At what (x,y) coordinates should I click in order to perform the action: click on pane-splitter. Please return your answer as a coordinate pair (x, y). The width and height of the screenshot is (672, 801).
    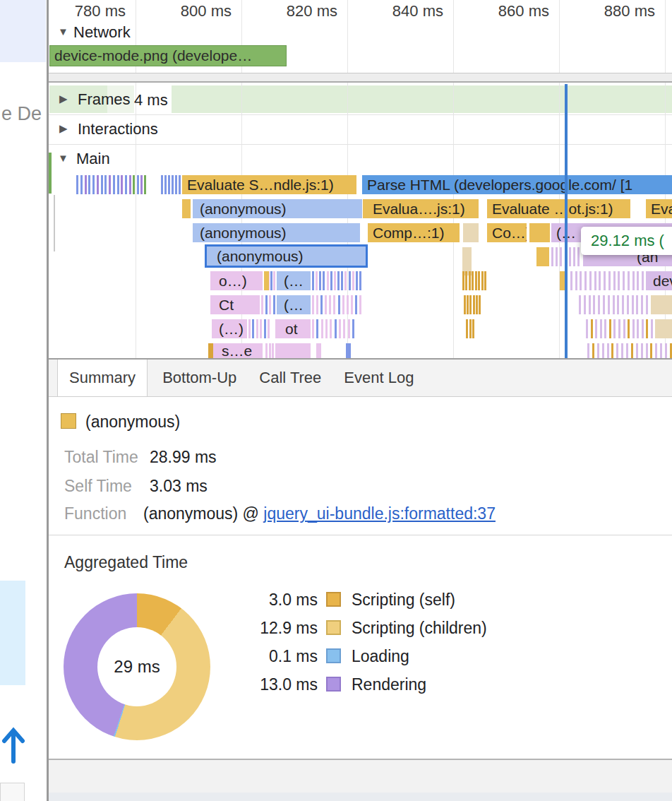
    Looking at the image, I should click on (360, 78).